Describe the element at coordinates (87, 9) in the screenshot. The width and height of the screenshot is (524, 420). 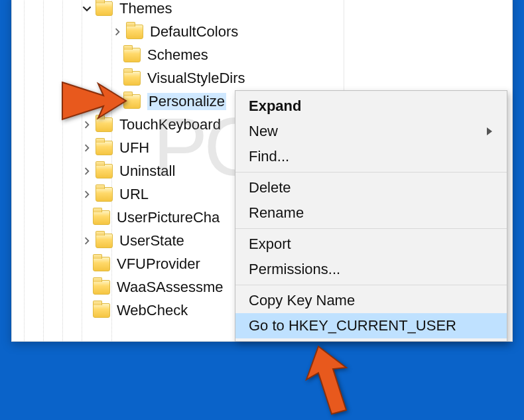
I see `chevron-down-icon` at that location.